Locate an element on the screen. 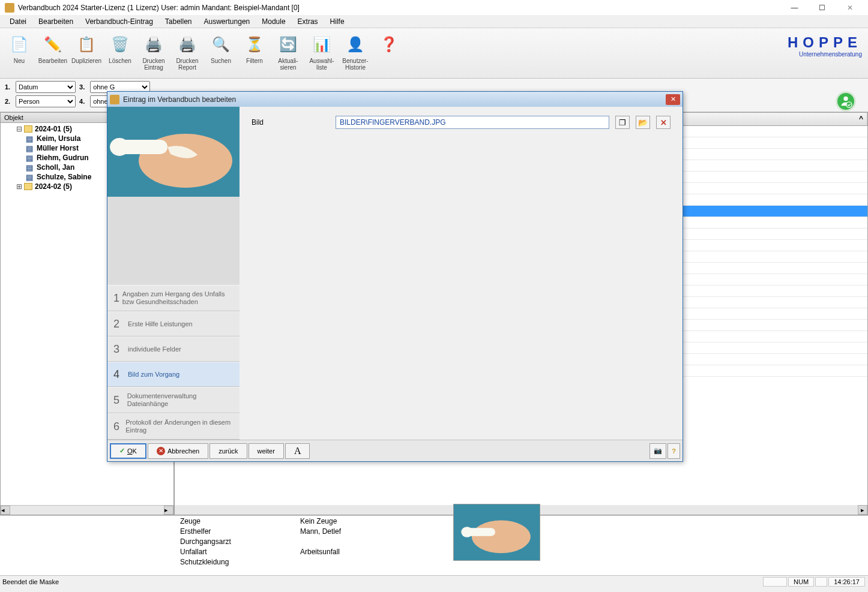 The width and height of the screenshot is (868, 592). dialog-nav: 1Angaben zum Hergang des Unfalls bzw Ges… is located at coordinates (173, 362).